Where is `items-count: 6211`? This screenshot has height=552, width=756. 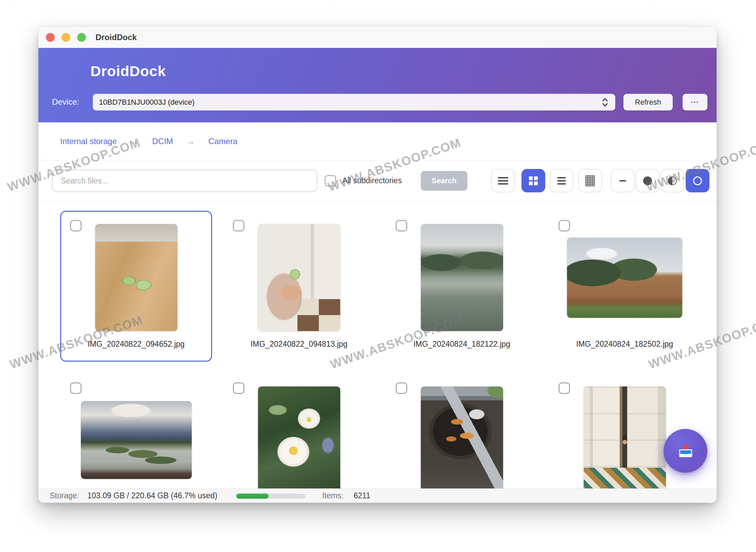 items-count: 6211 is located at coordinates (362, 496).